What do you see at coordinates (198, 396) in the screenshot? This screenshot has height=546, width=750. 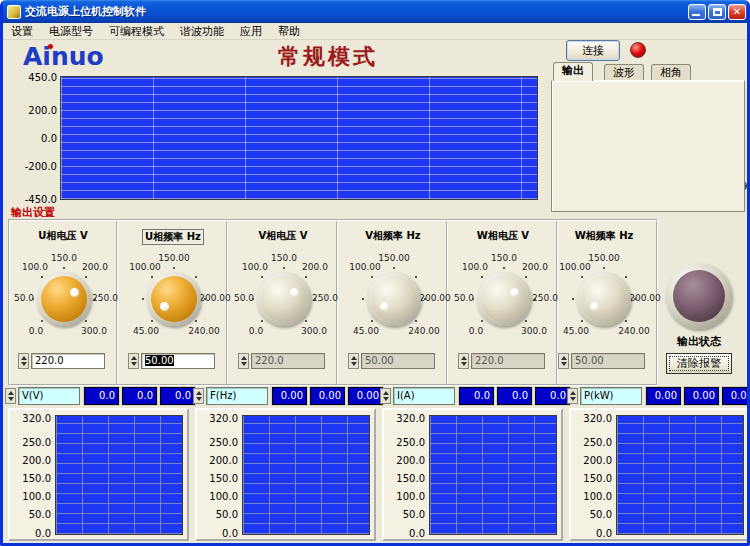 I see `frequency-select-spinner` at bounding box center [198, 396].